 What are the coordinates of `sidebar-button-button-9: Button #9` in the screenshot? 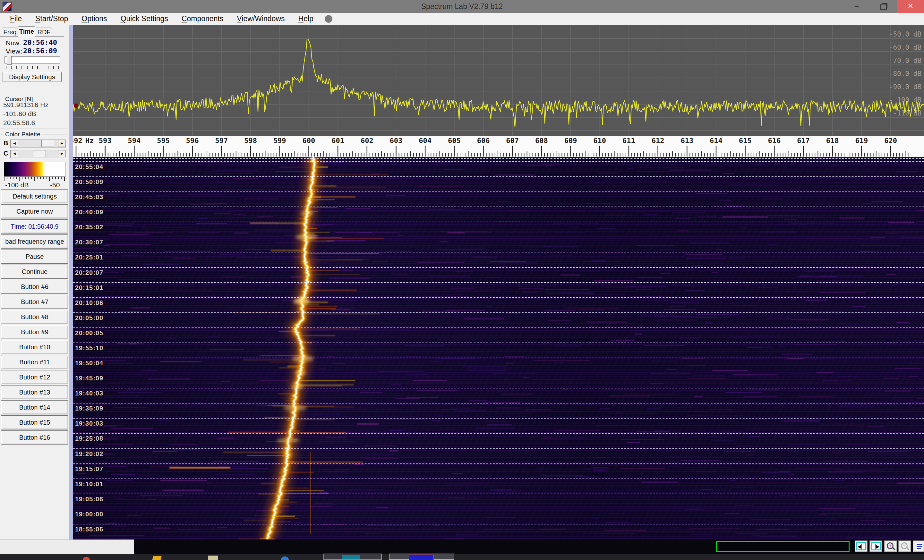 It's located at (34, 332).